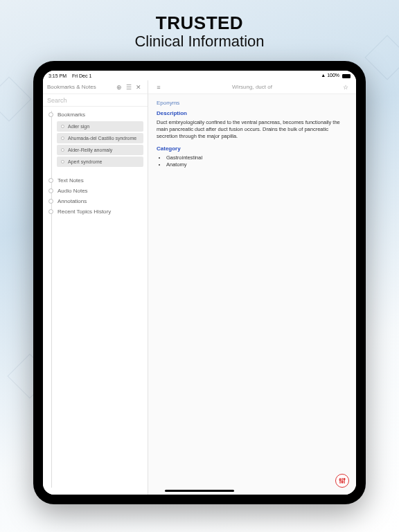  Describe the element at coordinates (100, 139) in the screenshot. I see `bookmark-item: Ahumada-del Castillo syndrome` at that location.